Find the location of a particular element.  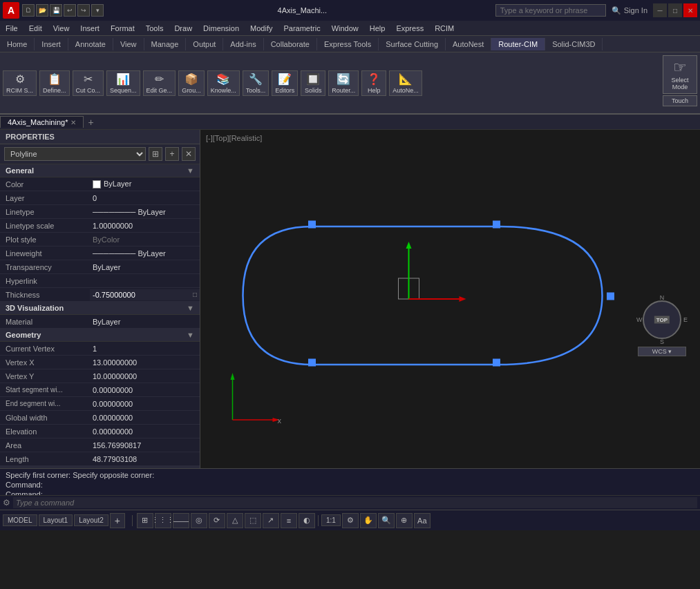

ribbon-btn-12: 📐AutoNe... is located at coordinates (406, 83).